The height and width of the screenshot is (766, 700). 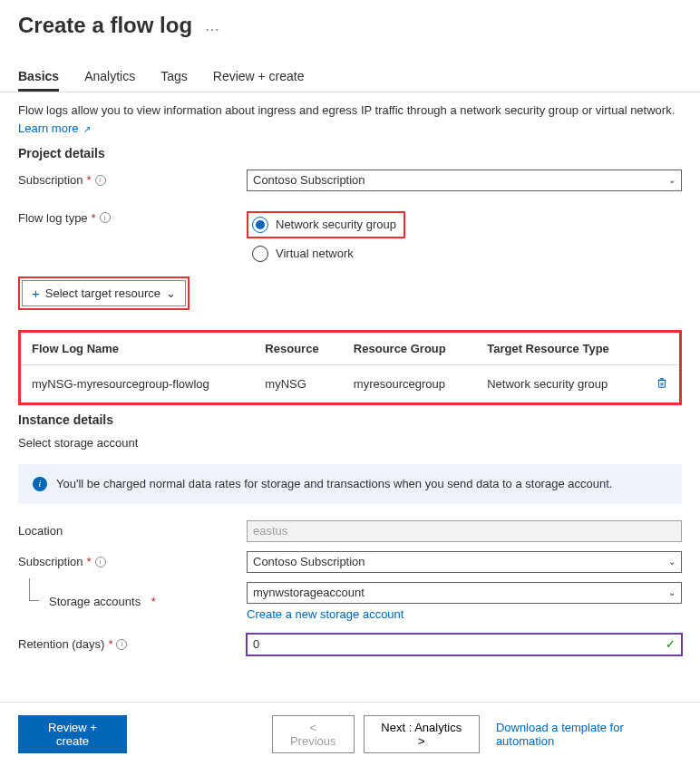 I want to click on table-row: myNSG-myresourcegroup-flowlog myNSG myre…, so click(x=350, y=383).